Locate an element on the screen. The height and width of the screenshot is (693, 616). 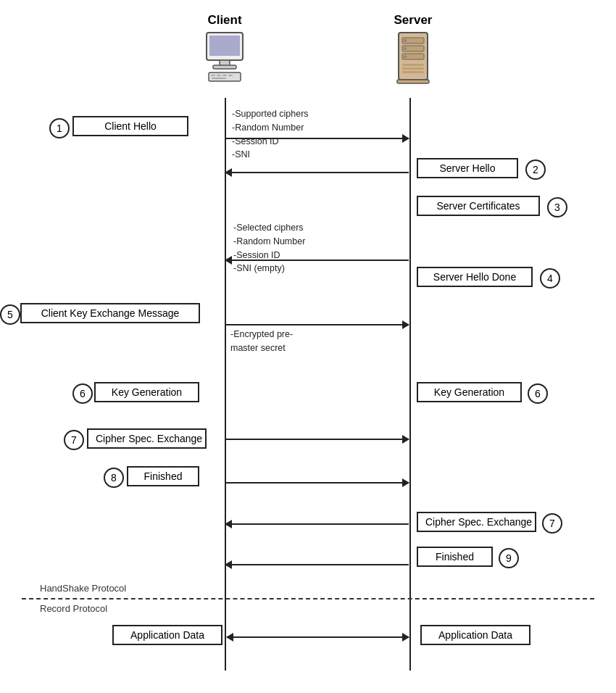
arrow-finished-client is located at coordinates (317, 483).